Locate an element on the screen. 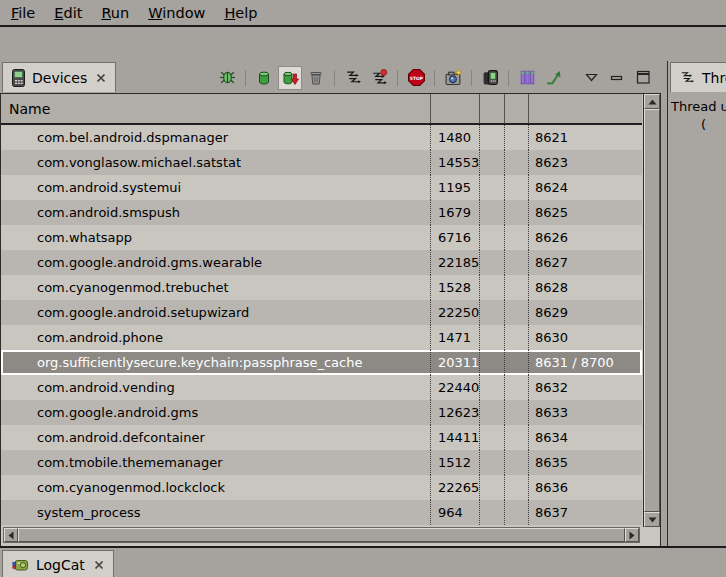 This screenshot has width=726, height=577. menu-window: Window is located at coordinates (176, 13).